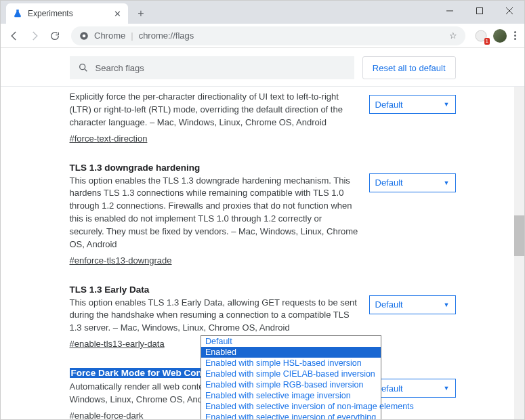  Describe the element at coordinates (291, 363) in the screenshot. I see `dropdown-option: Enabled with simple HSL-based inversion` at that location.